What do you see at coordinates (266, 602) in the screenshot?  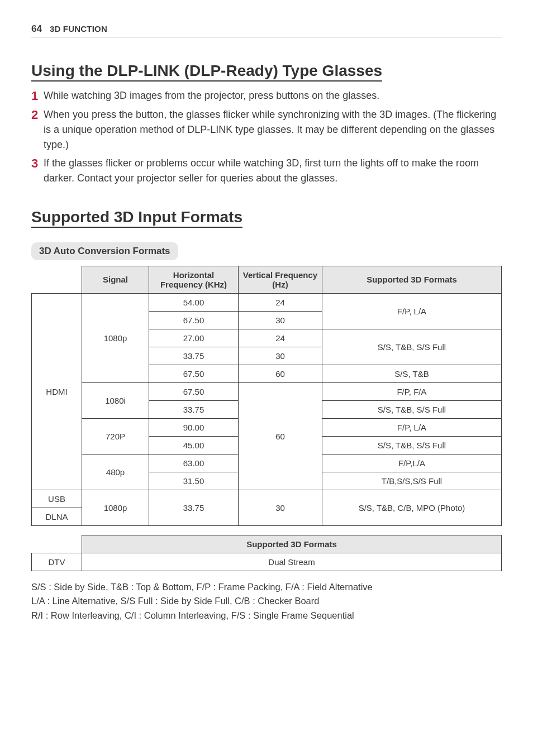 I see `legend-block: S/S : Side by Side, T&B : Top & Bottom, …` at bounding box center [266, 602].